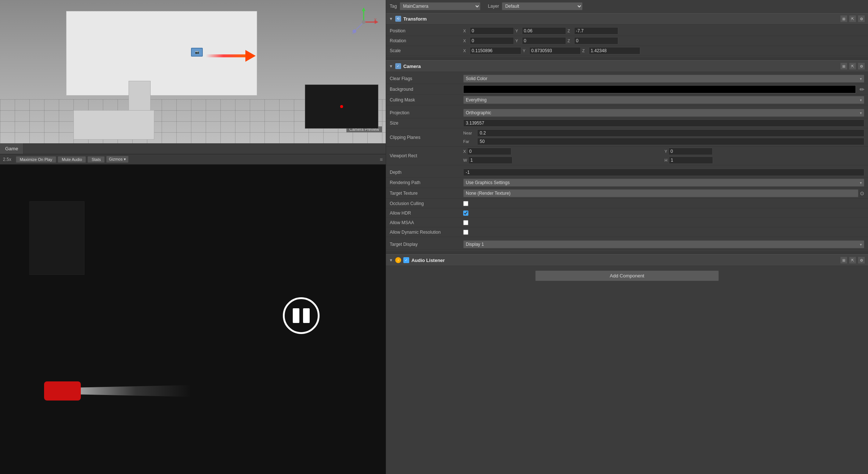 The image size is (868, 474). I want to click on mute-audio-button: Mute Audio, so click(72, 159).